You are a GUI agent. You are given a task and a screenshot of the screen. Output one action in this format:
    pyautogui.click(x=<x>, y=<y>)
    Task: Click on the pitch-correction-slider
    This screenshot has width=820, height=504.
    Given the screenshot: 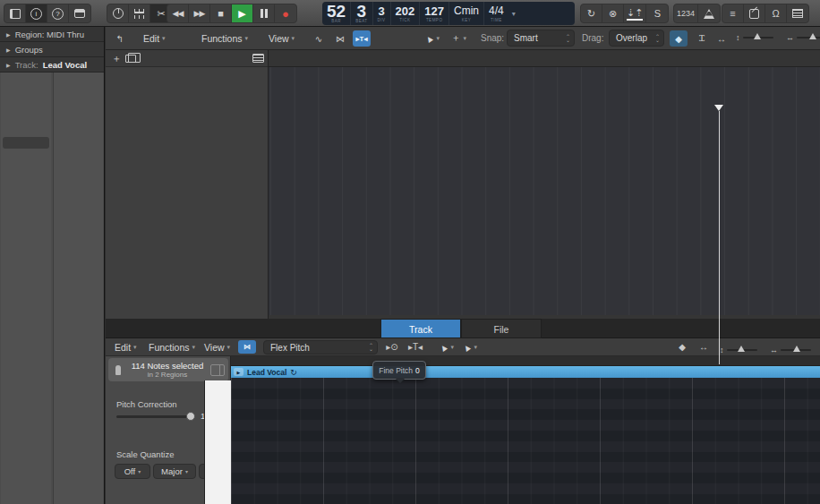 What is the action you would take?
    pyautogui.click(x=155, y=417)
    